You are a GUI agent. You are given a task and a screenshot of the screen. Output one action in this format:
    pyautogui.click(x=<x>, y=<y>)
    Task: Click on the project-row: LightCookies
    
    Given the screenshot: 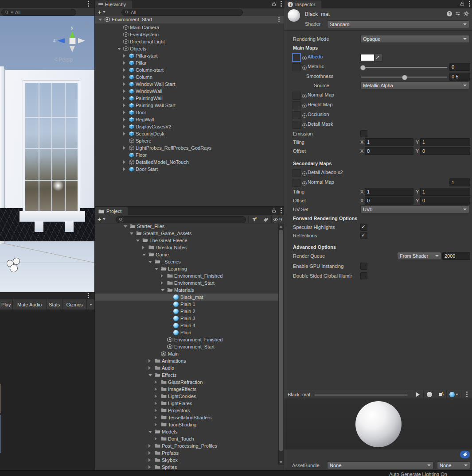 What is the action you would take?
    pyautogui.click(x=187, y=396)
    